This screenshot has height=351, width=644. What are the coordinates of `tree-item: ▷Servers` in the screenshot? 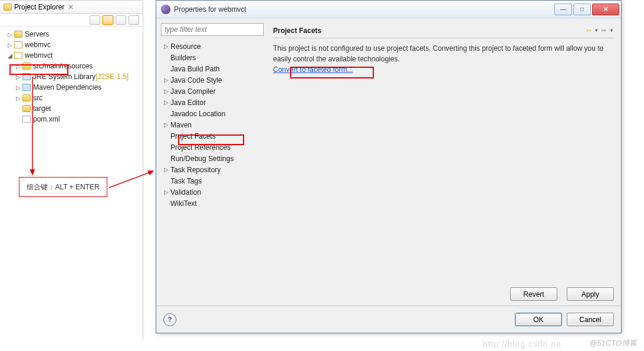 It's located at (73, 34).